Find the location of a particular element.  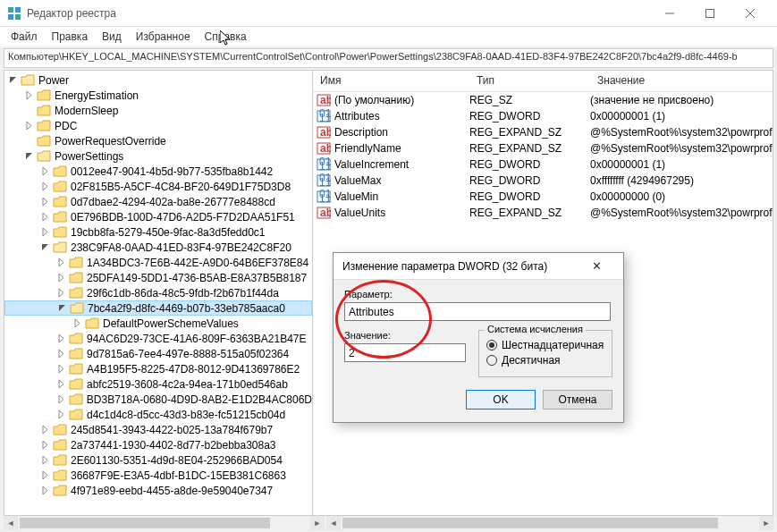

tree-item: 2E601130-5351-4d9d-8E04-252966BAD054 is located at coordinates (158, 460).